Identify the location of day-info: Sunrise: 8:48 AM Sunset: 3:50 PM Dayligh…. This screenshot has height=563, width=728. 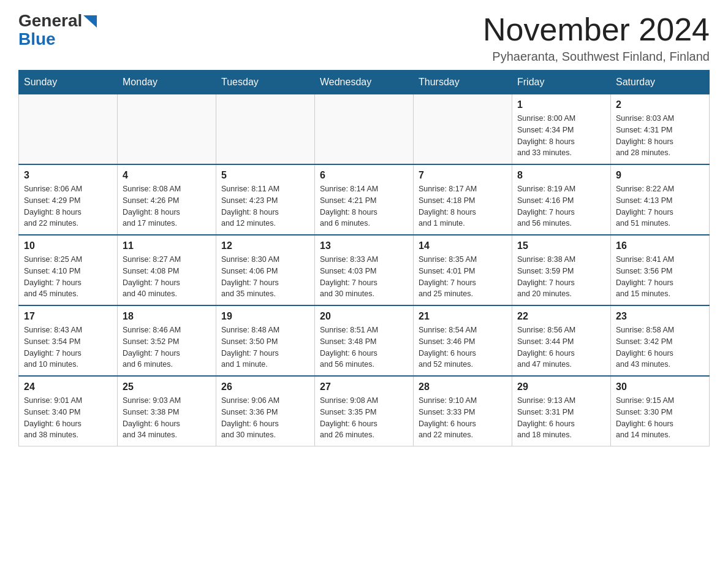
(265, 347).